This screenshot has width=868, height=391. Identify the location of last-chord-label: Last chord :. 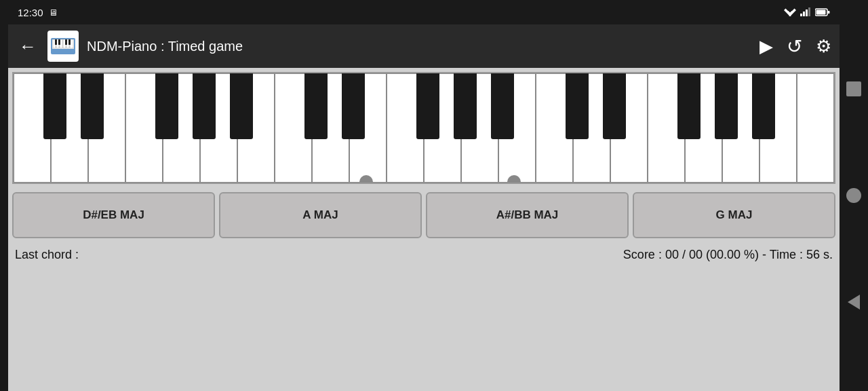
(47, 255).